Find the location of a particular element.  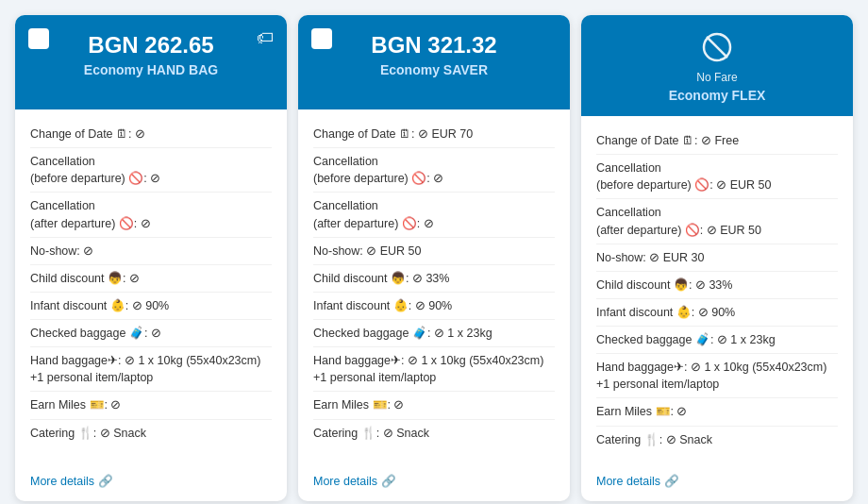

fare-row: Cancellation(before departure) 🚫: ⊘ EUR … is located at coordinates (717, 177).